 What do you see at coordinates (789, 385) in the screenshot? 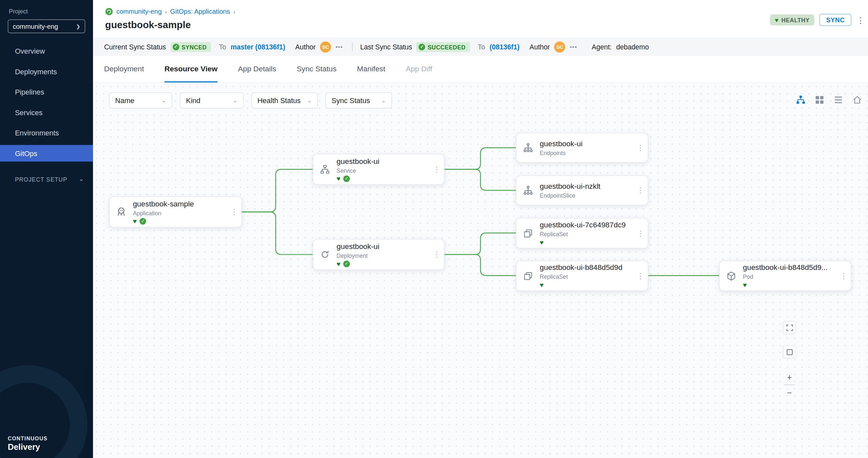
I see `divider` at bounding box center [789, 385].